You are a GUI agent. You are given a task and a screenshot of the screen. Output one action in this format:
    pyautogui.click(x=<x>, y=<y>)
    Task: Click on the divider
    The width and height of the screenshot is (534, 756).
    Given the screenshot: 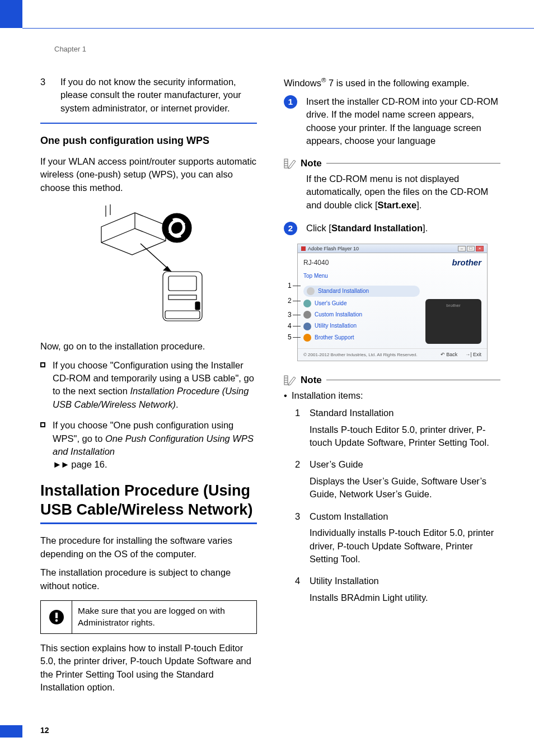 What is the action you would take?
    pyautogui.click(x=149, y=123)
    